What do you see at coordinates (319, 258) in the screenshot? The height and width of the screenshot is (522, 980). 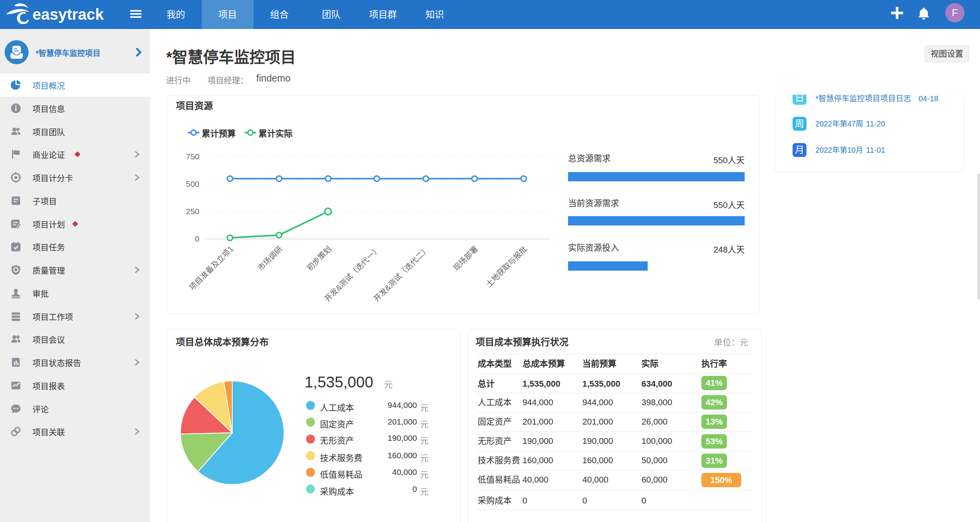 I see `svg-text: 初步策划` at bounding box center [319, 258].